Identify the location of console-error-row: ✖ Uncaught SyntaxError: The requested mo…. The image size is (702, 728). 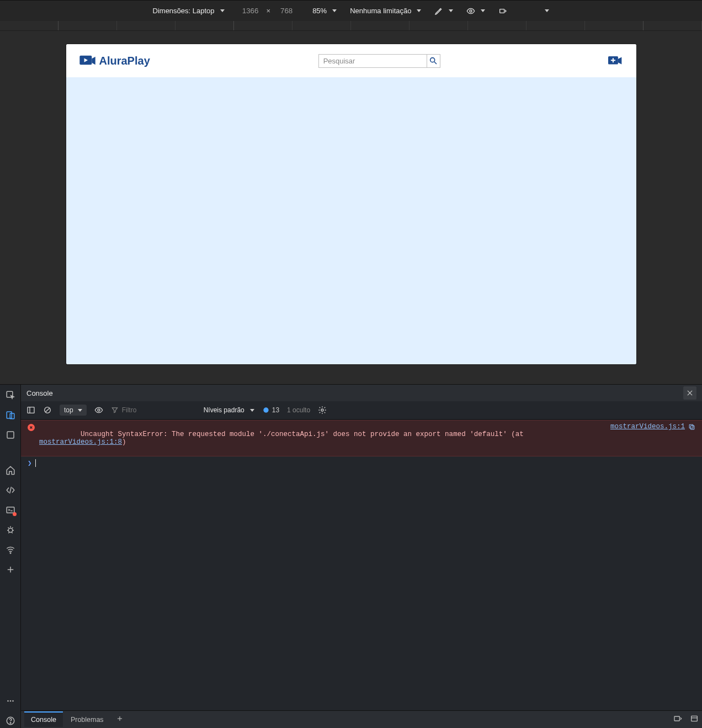
(361, 438).